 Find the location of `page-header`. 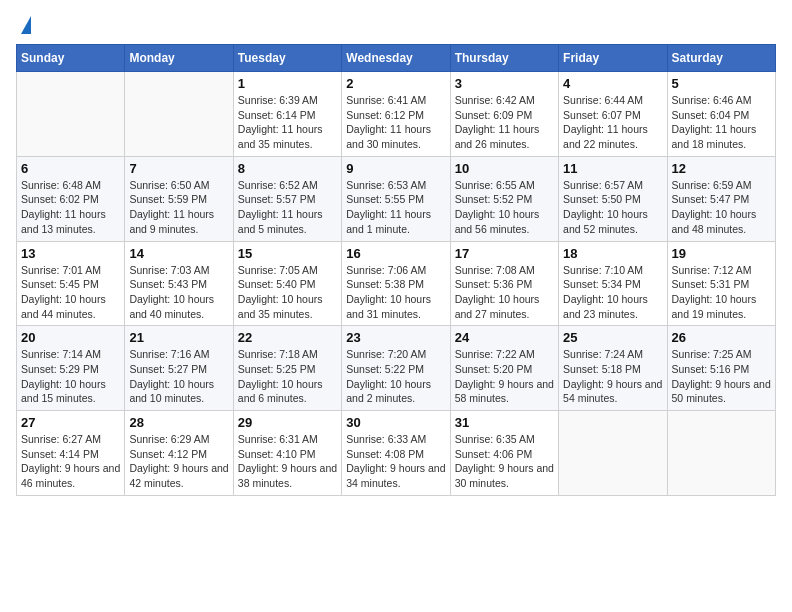

page-header is located at coordinates (396, 25).